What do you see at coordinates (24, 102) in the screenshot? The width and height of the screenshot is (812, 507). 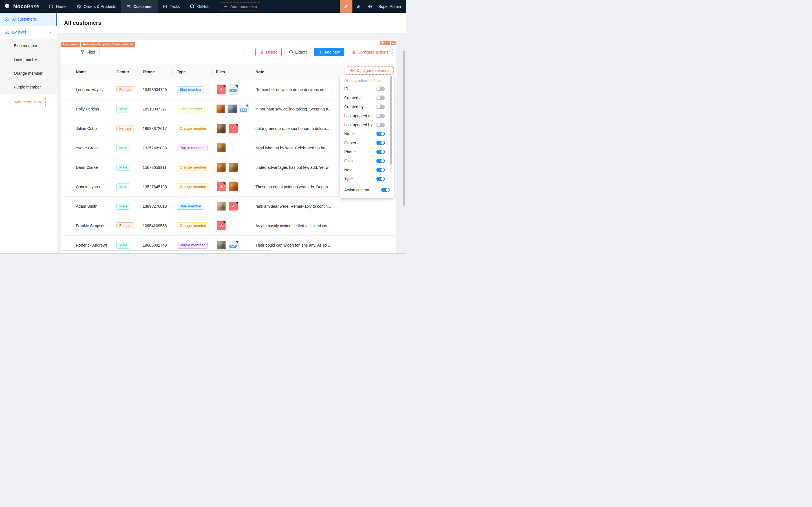 I see `add-menu-item-button-sidebar: Add menu item` at bounding box center [24, 102].